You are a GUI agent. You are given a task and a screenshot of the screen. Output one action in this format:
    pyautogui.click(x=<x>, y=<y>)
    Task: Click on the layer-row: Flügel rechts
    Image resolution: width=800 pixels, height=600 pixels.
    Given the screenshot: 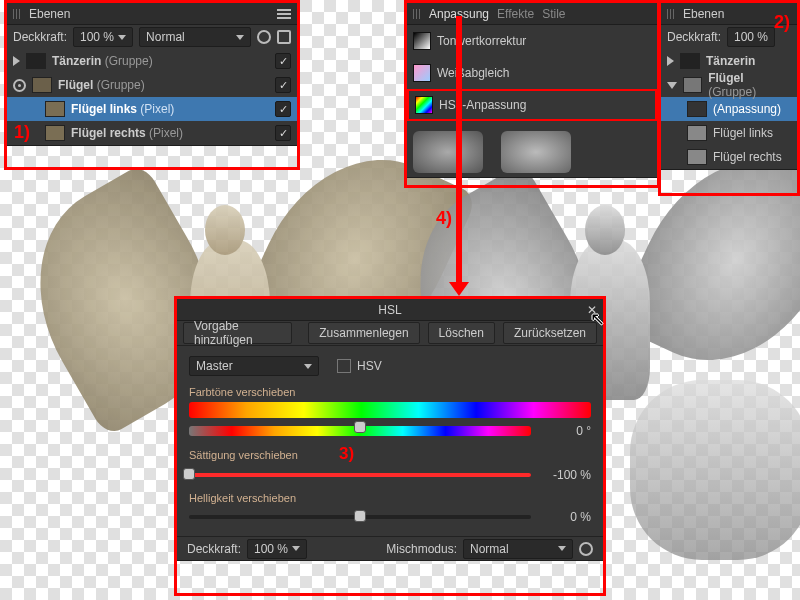 What is the action you would take?
    pyautogui.click(x=729, y=157)
    